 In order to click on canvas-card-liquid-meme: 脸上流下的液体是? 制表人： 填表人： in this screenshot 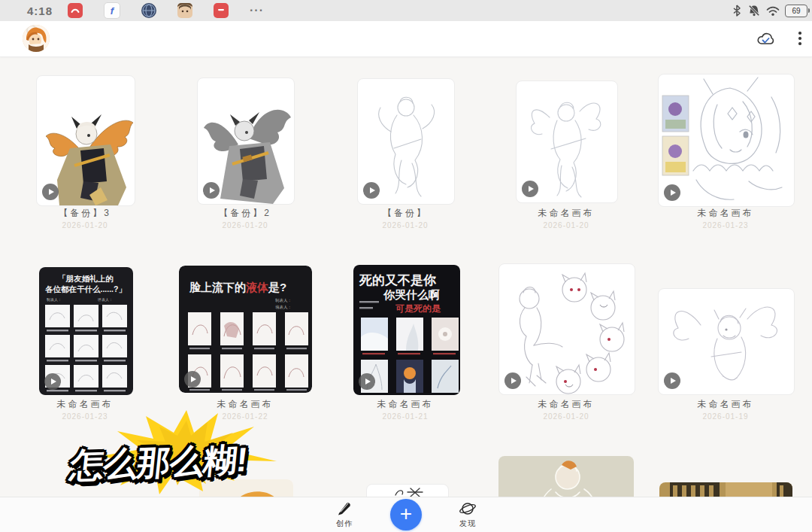, I will do `click(245, 330)`.